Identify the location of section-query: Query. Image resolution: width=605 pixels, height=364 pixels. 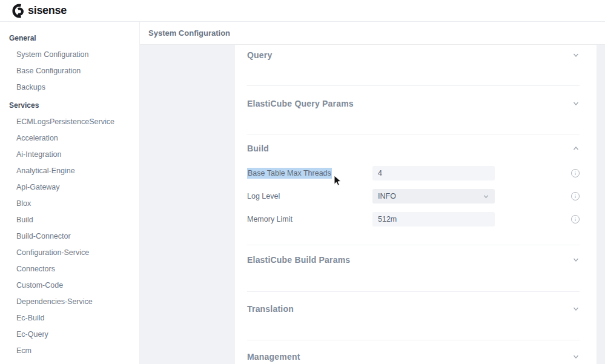
(413, 65).